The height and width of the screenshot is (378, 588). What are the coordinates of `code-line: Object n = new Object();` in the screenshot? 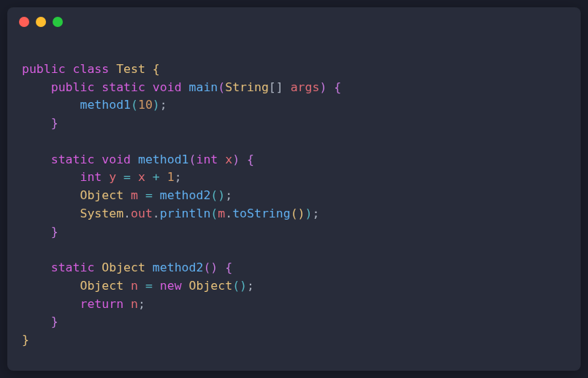 It's located at (138, 286).